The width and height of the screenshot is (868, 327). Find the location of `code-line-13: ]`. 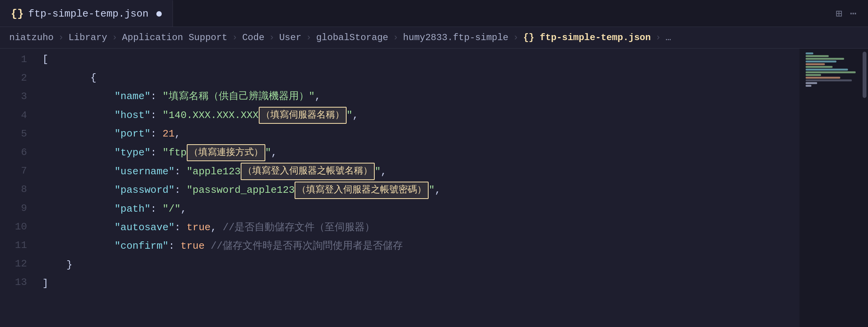

code-line-13: ] is located at coordinates (421, 283).